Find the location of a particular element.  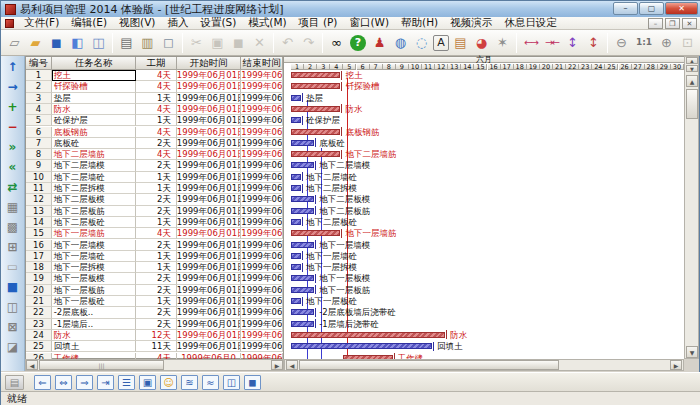

text-tool-icon: A is located at coordinates (441, 43).